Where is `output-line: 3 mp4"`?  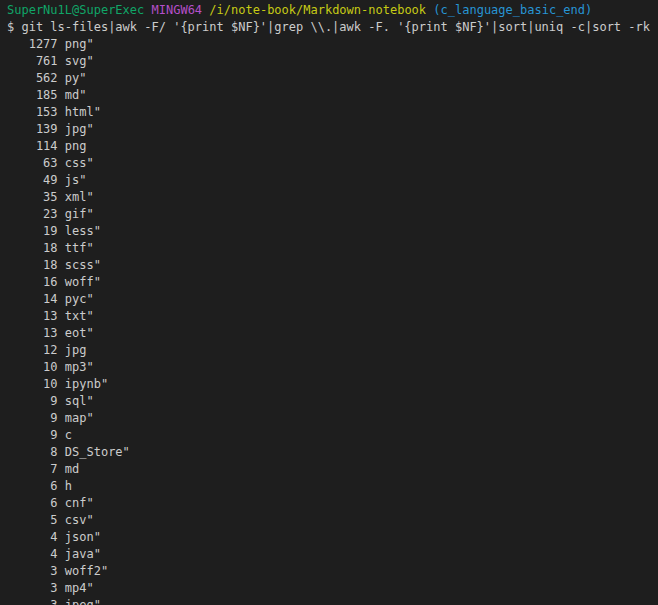 output-line: 3 mp4" is located at coordinates (332, 588).